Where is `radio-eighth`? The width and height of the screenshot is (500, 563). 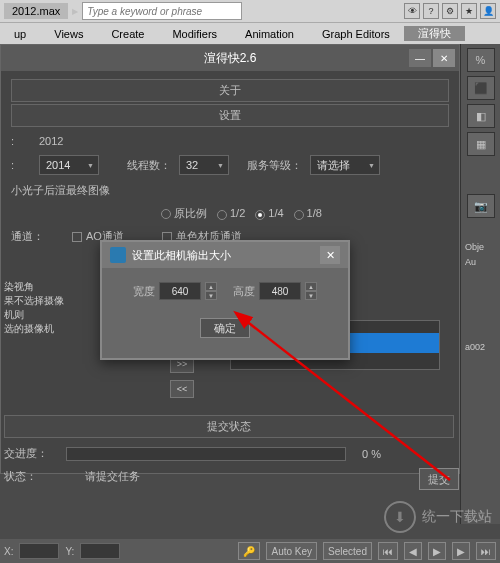
radio-eighth is located at coordinates (299, 215).